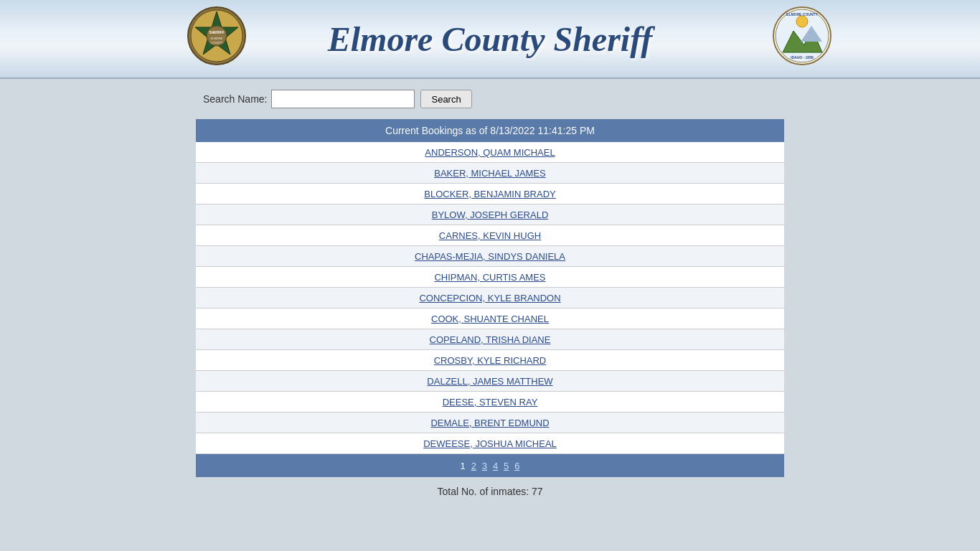  Describe the element at coordinates (490, 382) in the screenshot. I see `table-row: DALZELL, JAMES MATTHEW` at that location.